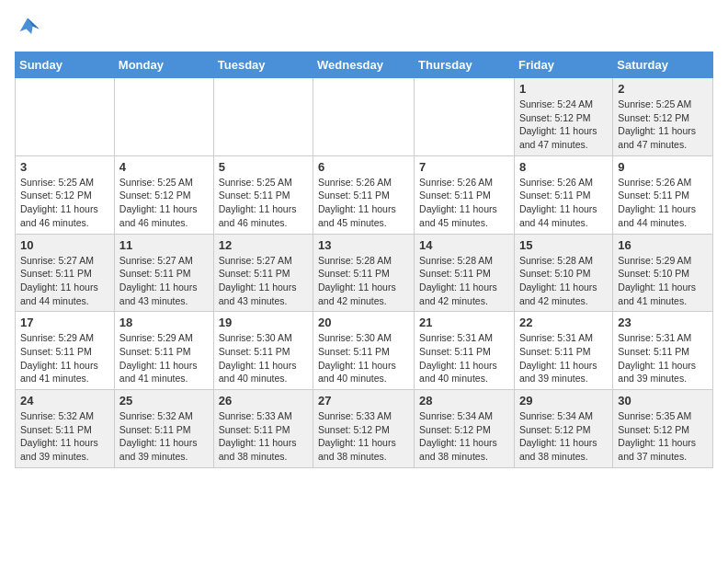 The width and height of the screenshot is (728, 563). What do you see at coordinates (65, 429) in the screenshot?
I see `calendar-cell: 24Sunrise: 5:32 AMSunset: 5:11 PMDayligh…` at bounding box center [65, 429].